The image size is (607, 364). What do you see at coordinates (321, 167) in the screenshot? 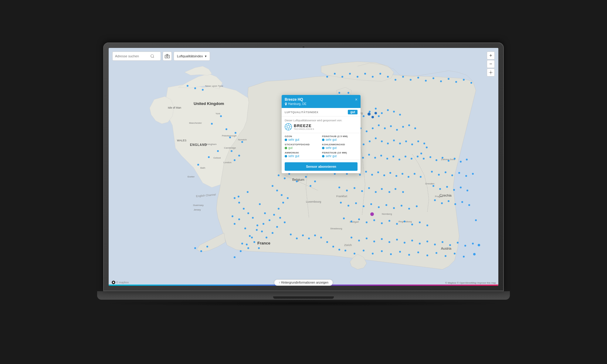
I see `subscribe-button: Sensor abonnieren` at bounding box center [321, 167].